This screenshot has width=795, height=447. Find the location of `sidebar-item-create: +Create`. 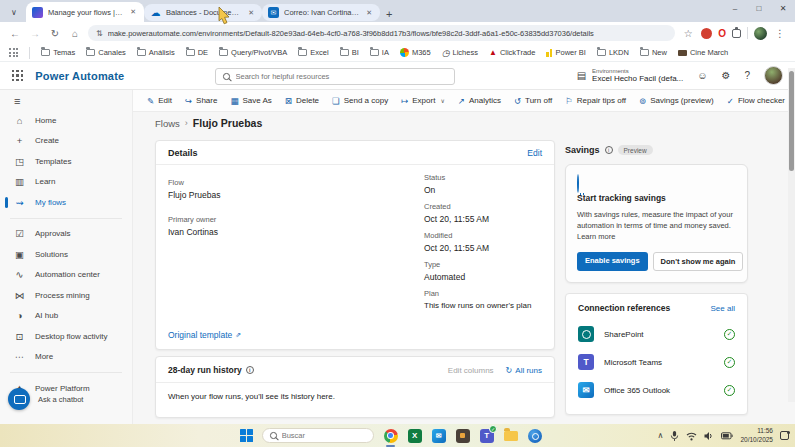

sidebar-item-create: +Create is located at coordinates (66, 142).